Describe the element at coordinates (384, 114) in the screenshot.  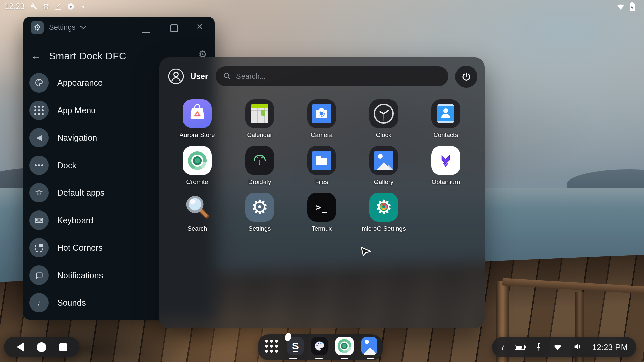
I see `clock-icon` at that location.